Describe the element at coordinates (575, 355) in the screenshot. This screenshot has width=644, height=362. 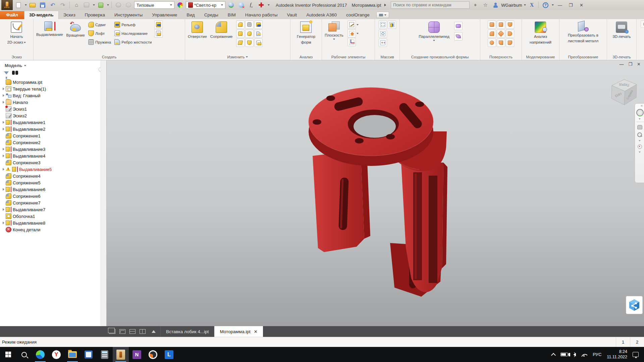
I see `speaker-icon` at that location.